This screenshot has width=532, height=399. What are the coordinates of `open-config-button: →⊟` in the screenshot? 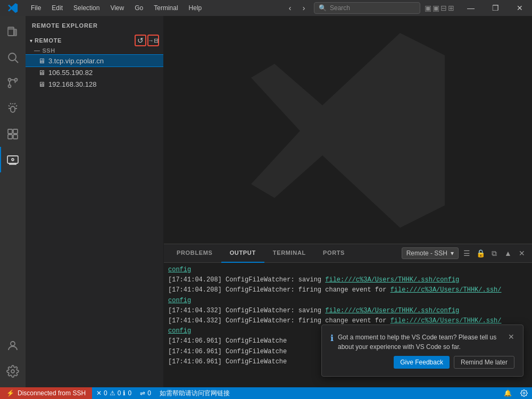 It's located at (153, 40).